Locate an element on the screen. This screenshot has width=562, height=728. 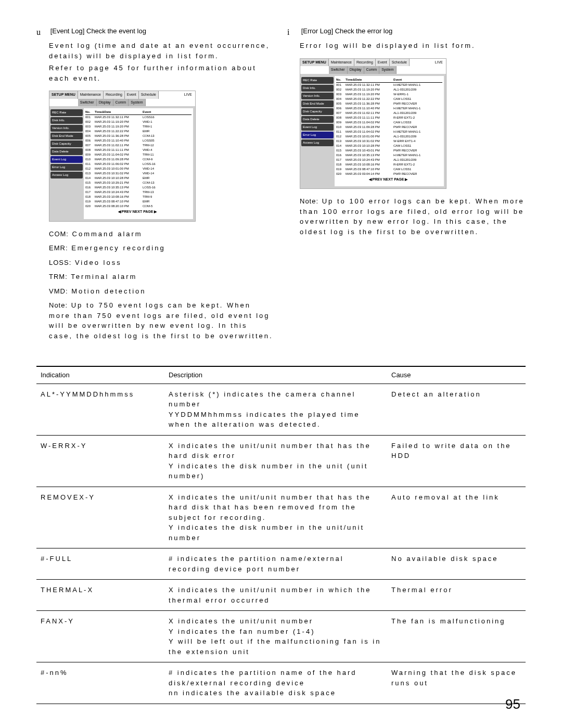
cell-indication: REMOVEX-Y is located at coordinates (100, 517).